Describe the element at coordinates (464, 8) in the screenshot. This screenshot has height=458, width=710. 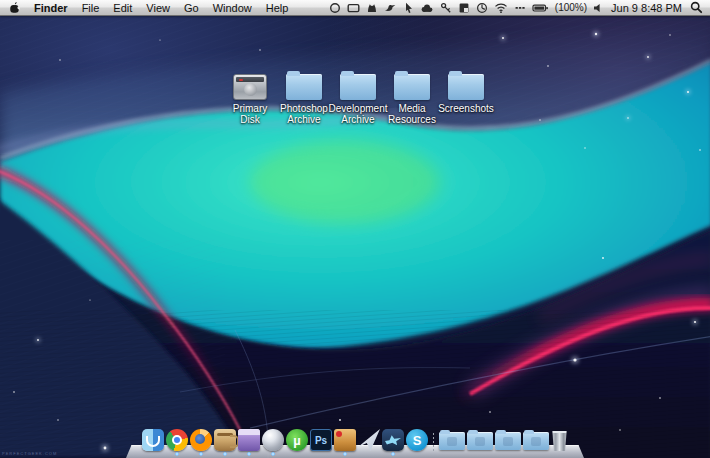
I see `window-grid-icon` at that location.